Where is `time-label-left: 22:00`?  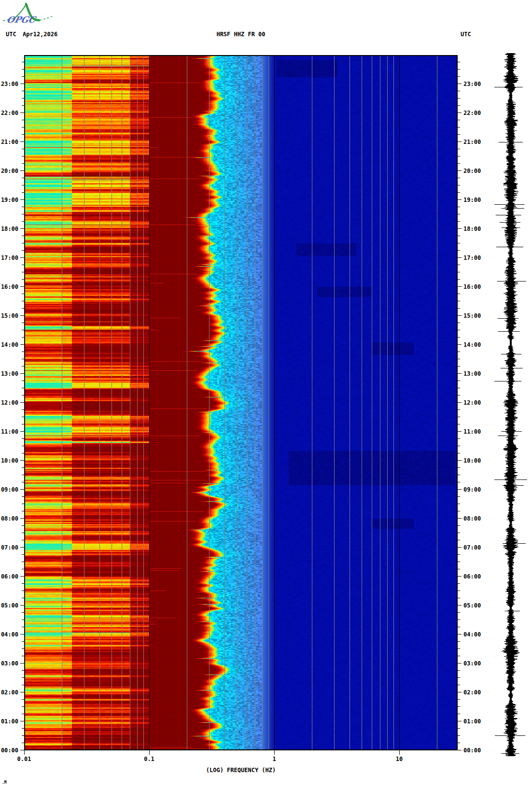
time-label-left: 22:00 is located at coordinates (9, 113).